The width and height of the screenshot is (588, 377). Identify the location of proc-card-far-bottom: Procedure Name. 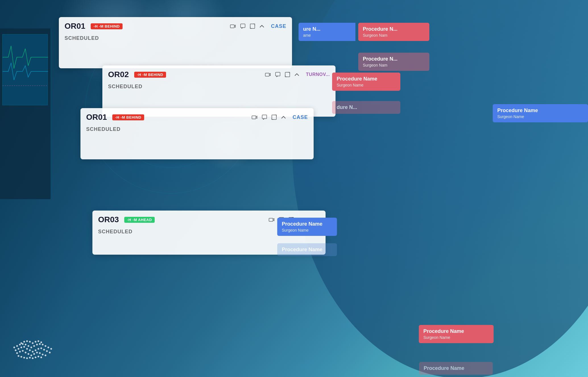
(456, 368).